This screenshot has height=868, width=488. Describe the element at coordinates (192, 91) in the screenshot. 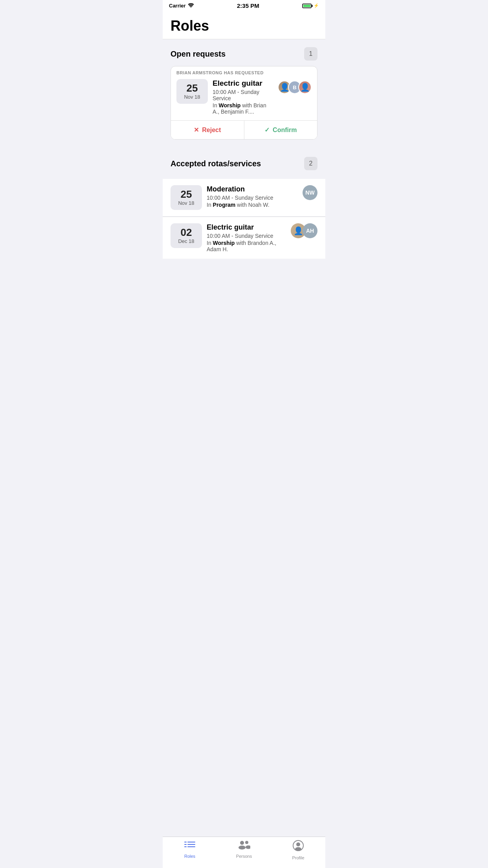

I see `request-date-box: 25 Nov 18` at that location.